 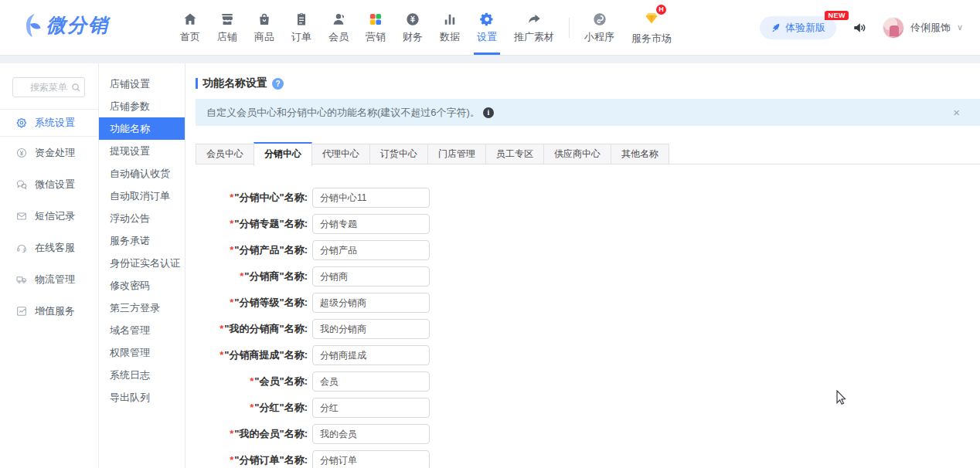 I want to click on tab-other-names: 其他名称, so click(x=640, y=154).